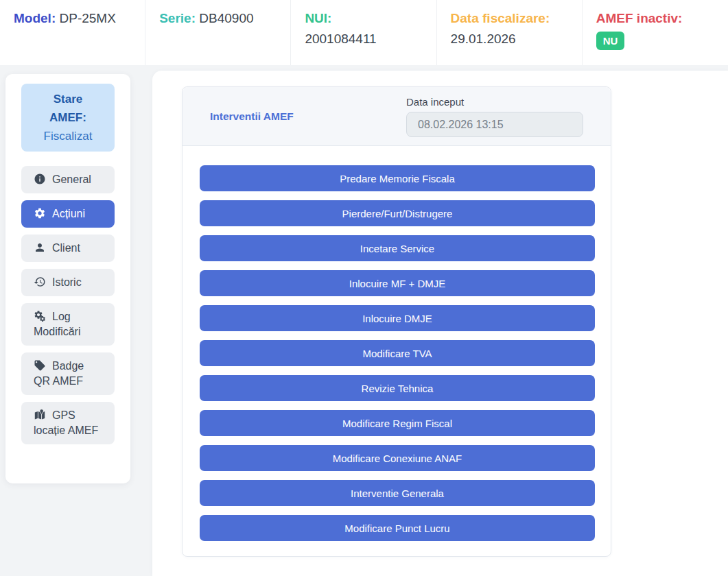 This screenshot has width=728, height=576. What do you see at coordinates (40, 179) in the screenshot?
I see `info-circle-icon` at bounding box center [40, 179].